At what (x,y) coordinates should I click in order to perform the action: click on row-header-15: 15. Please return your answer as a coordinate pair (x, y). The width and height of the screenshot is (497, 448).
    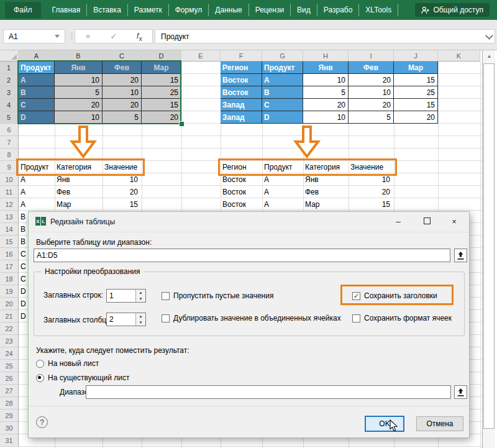
    Looking at the image, I should click on (9, 242).